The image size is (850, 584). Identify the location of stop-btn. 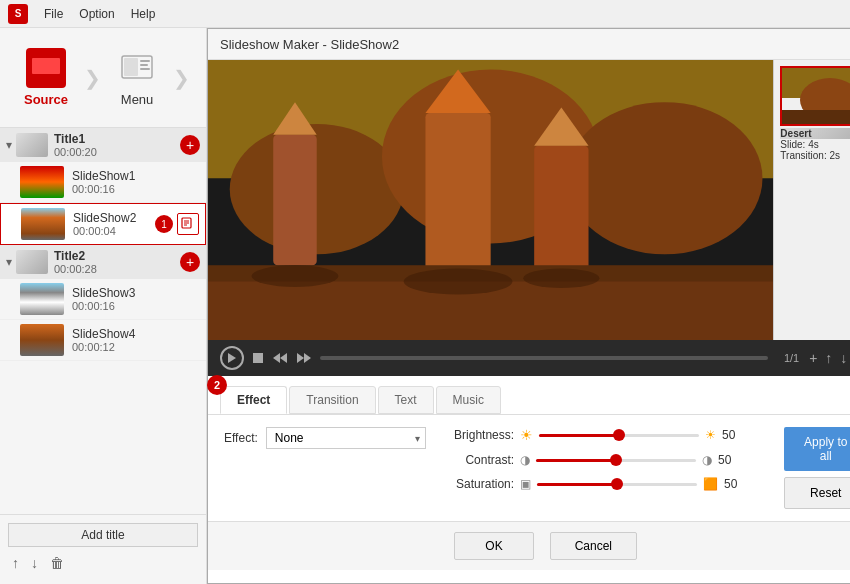
(258, 358).